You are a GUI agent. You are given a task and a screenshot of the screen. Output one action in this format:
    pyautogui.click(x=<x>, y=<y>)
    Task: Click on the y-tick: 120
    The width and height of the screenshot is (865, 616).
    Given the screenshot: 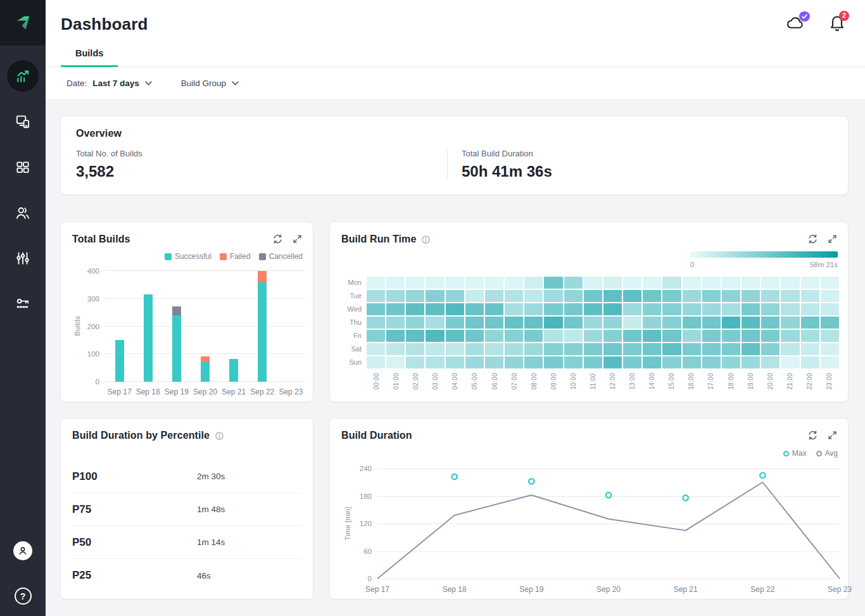 What is the action you would take?
    pyautogui.click(x=366, y=524)
    